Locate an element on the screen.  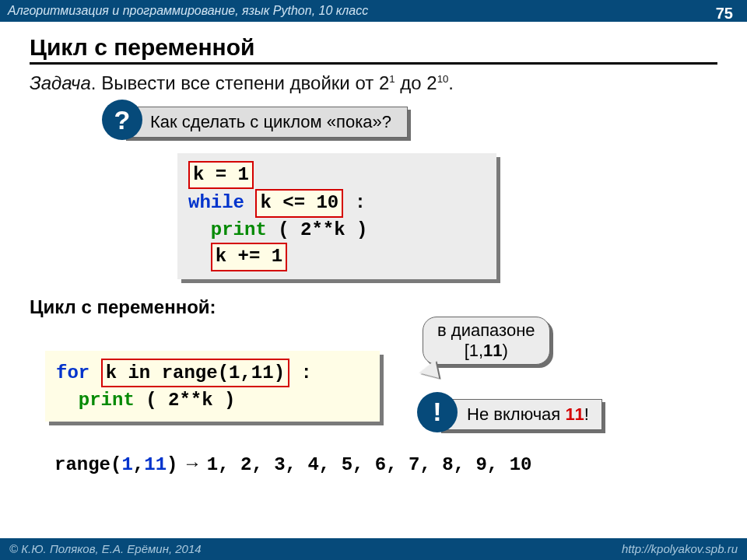
question-callout: ? Как сделать с циклом «пока»? is located at coordinates (420, 122).